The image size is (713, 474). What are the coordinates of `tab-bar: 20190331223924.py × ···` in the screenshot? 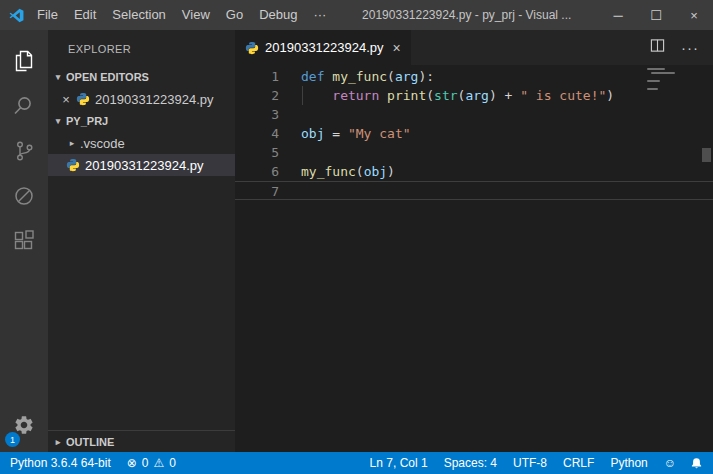 It's located at (474, 48).